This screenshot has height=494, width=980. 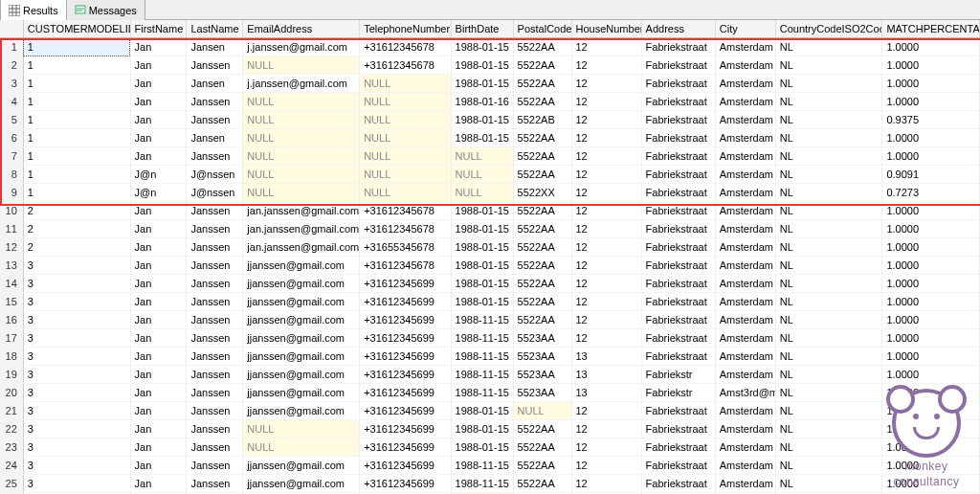 What do you see at coordinates (406, 211) in the screenshot?
I see `cell: +31612345678` at bounding box center [406, 211].